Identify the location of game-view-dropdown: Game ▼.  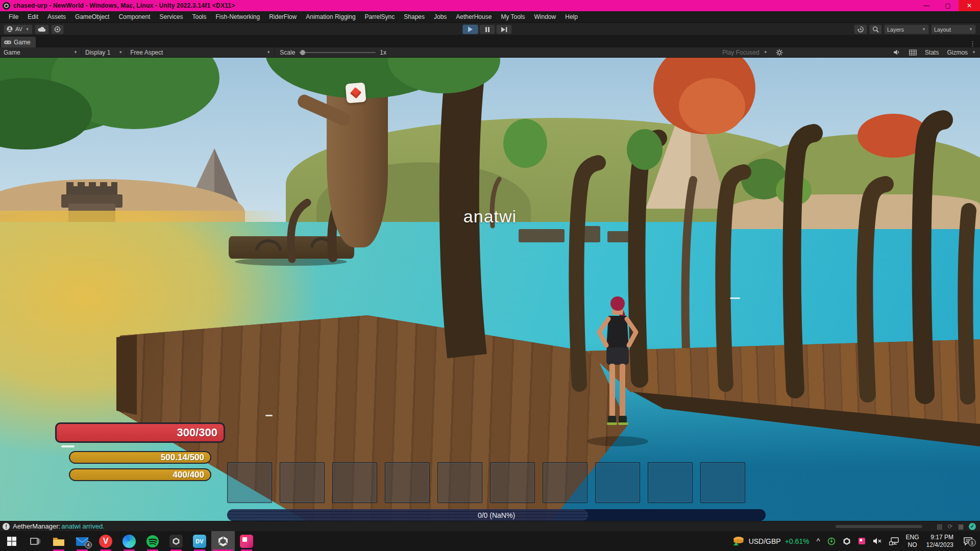
(41, 53).